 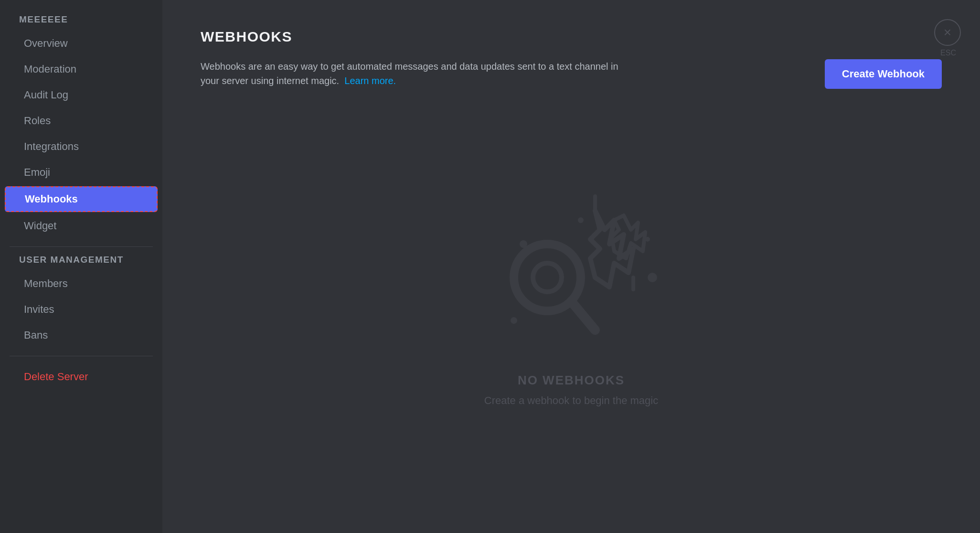 What do you see at coordinates (81, 377) in the screenshot?
I see `sidebar-item-delete-server: Delete Server` at bounding box center [81, 377].